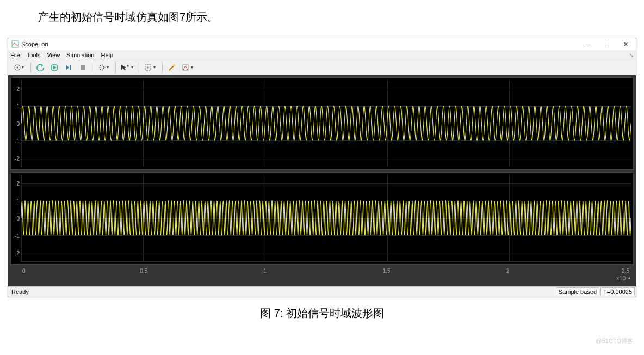 The image size is (644, 355). Describe the element at coordinates (508, 271) in the screenshot. I see `x-tick-label: 2` at that location.